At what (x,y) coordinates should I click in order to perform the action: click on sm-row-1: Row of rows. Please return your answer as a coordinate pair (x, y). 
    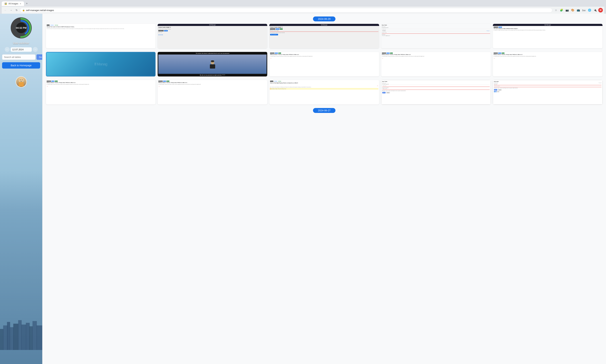
    Looking at the image, I should click on (212, 33).